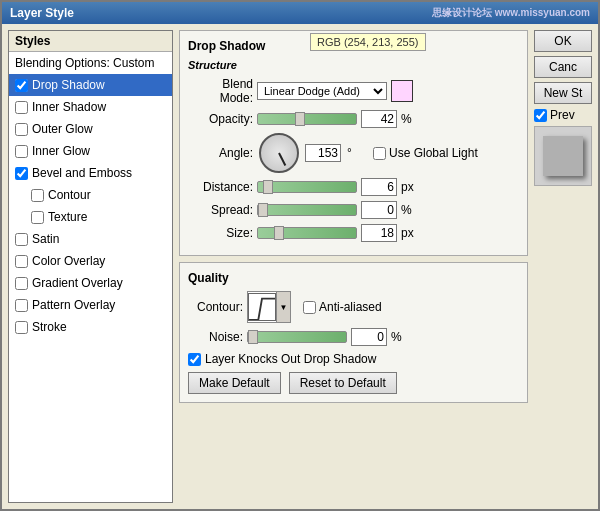 The height and width of the screenshot is (511, 600). I want to click on style-item-blending-options: Blending Options: Custom, so click(90, 63).